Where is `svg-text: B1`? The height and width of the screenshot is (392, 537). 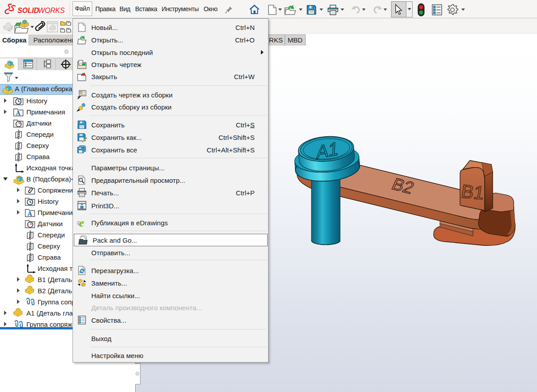 svg-text: B1 is located at coordinates (473, 192).